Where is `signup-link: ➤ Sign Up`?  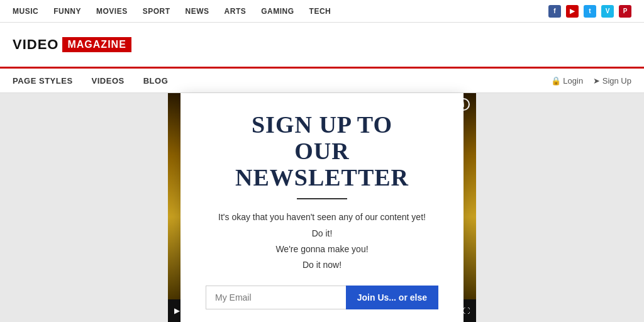
signup-link: ➤ Sign Up is located at coordinates (613, 80).